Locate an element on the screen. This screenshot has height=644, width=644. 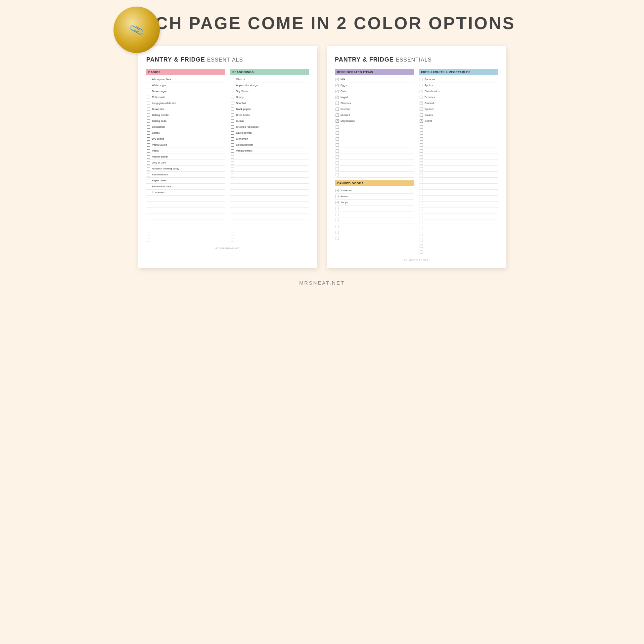
list-item: Bananas is located at coordinates (458, 79).